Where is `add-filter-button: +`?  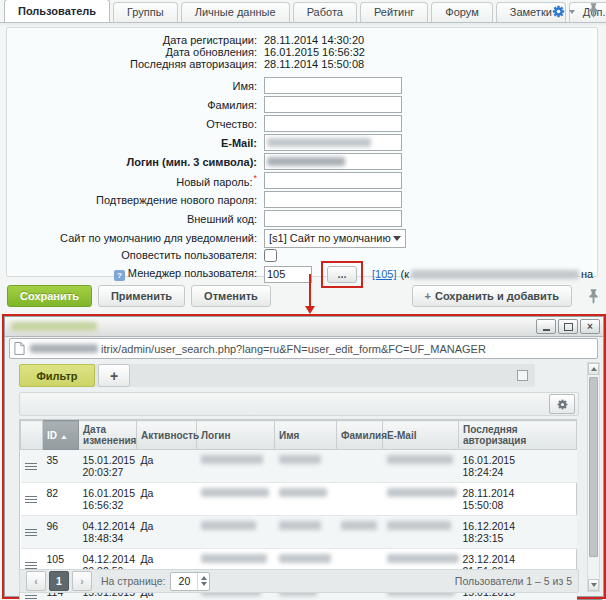 add-filter-button: + is located at coordinates (114, 376).